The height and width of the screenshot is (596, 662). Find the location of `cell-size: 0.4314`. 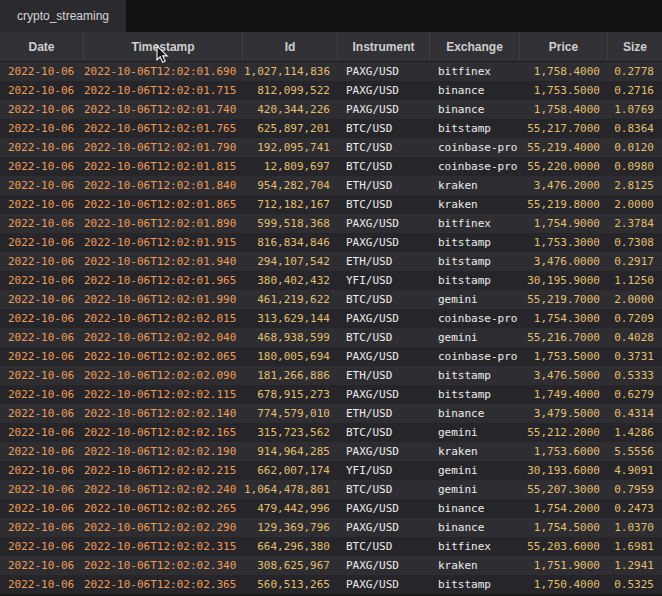

cell-size: 0.4314 is located at coordinates (635, 414).